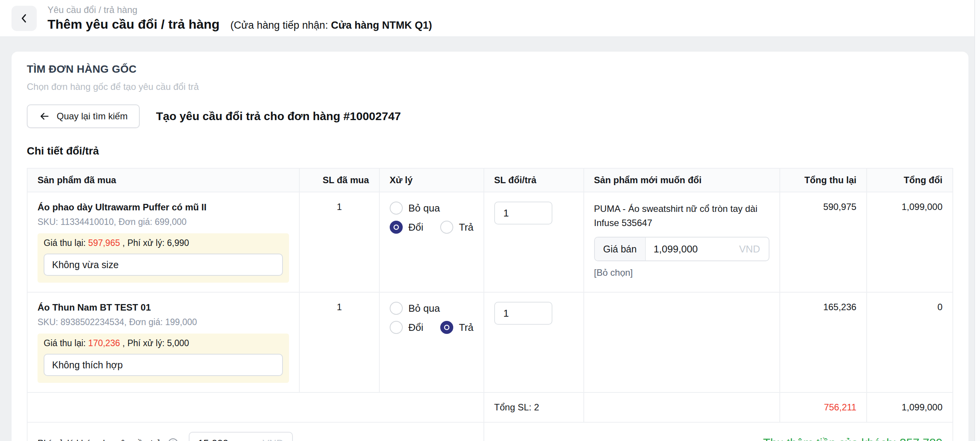 The height and width of the screenshot is (441, 980). What do you see at coordinates (240, 10) in the screenshot?
I see `breadcrumb: Yêu cầu đổi / trả hàng` at bounding box center [240, 10].